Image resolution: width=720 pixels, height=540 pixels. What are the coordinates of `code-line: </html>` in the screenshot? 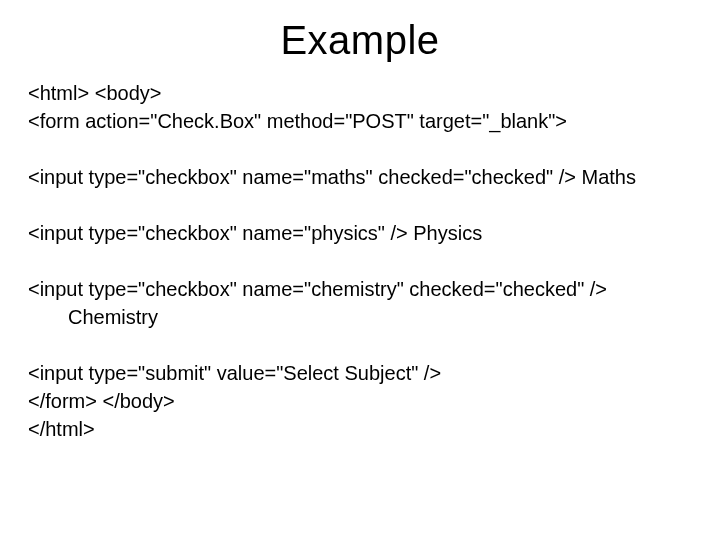 It's located at (360, 429).